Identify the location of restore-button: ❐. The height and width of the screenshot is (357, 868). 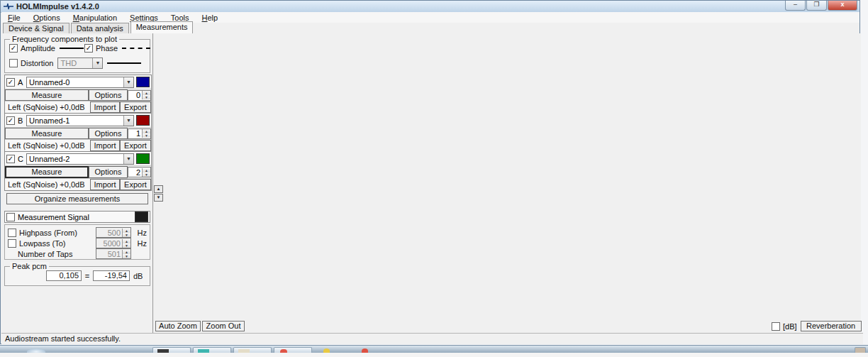
(817, 6).